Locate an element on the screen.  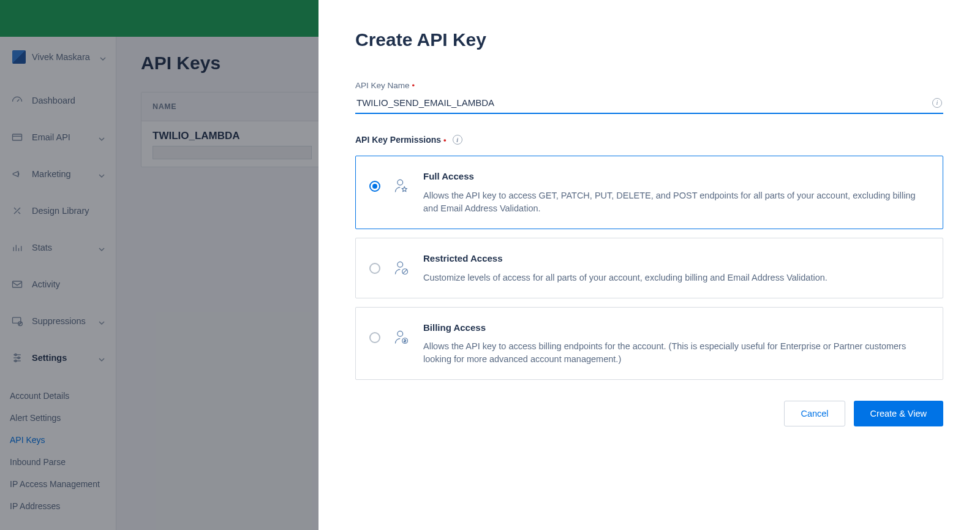
account-switcher: Vivek Maskara is located at coordinates (58, 56).